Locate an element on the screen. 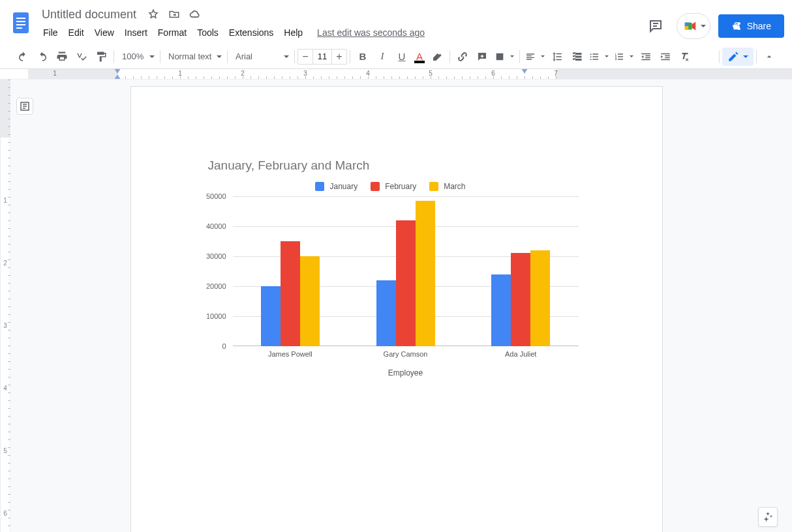  vruler-number: 1 is located at coordinates (5, 201).